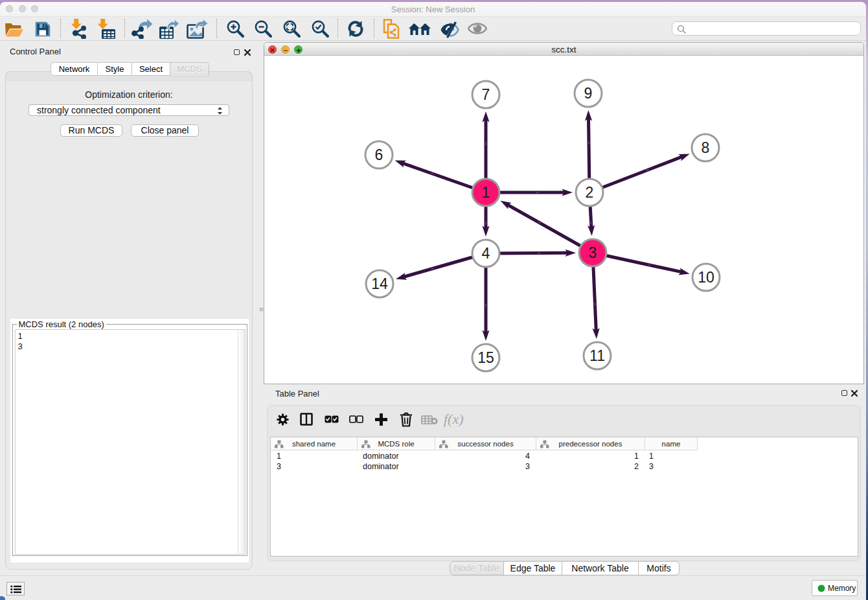  I want to click on svg-text: 14, so click(380, 284).